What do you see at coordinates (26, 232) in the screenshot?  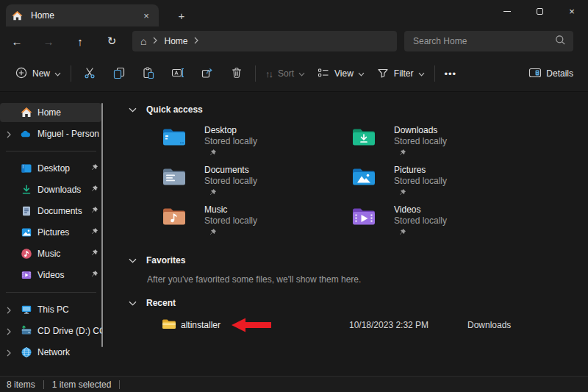 I see `pictures-icon` at bounding box center [26, 232].